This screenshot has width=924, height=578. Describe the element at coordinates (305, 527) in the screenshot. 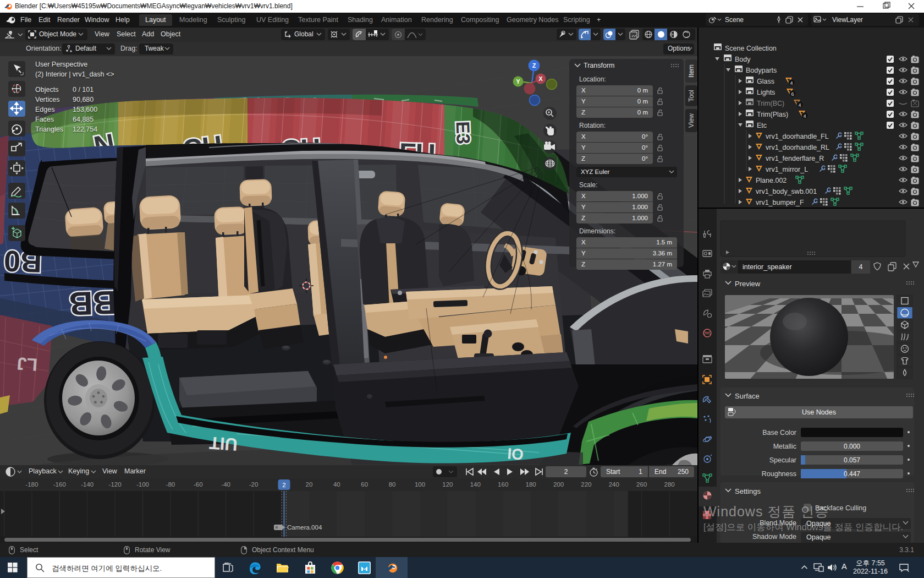

I see `svg-text: Camera.004` at that location.